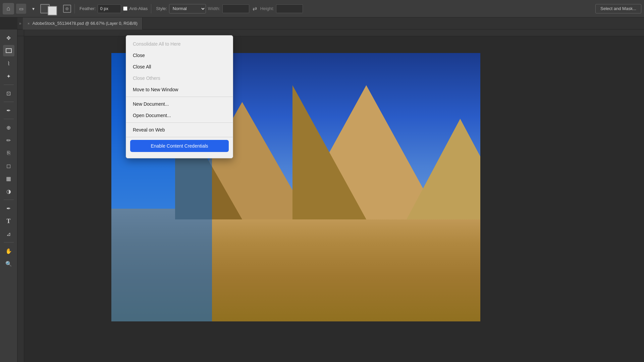 Image resolution: width=644 pixels, height=362 pixels. What do you see at coordinates (21, 9) in the screenshot?
I see `marquee-rect-btn: ▭` at bounding box center [21, 9].